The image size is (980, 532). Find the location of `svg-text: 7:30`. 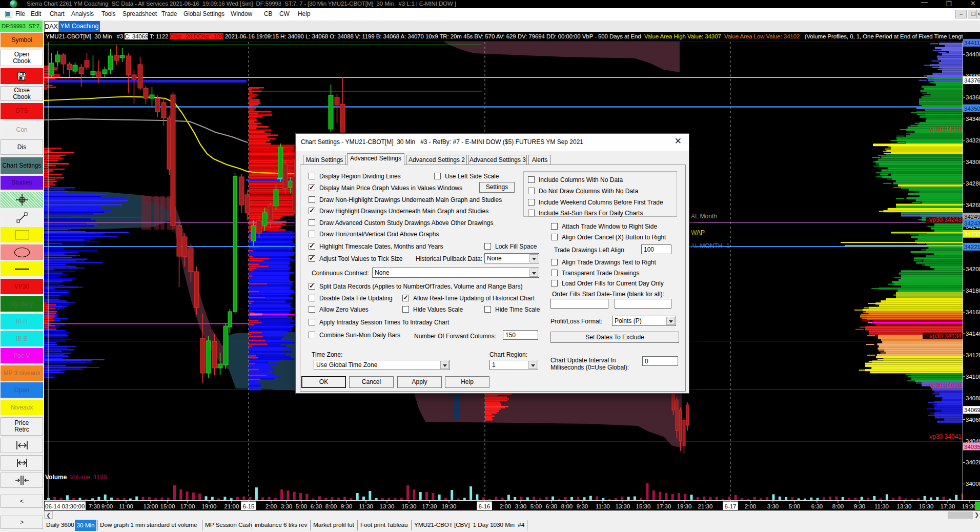

svg-text: 7:30 is located at coordinates (94, 506).